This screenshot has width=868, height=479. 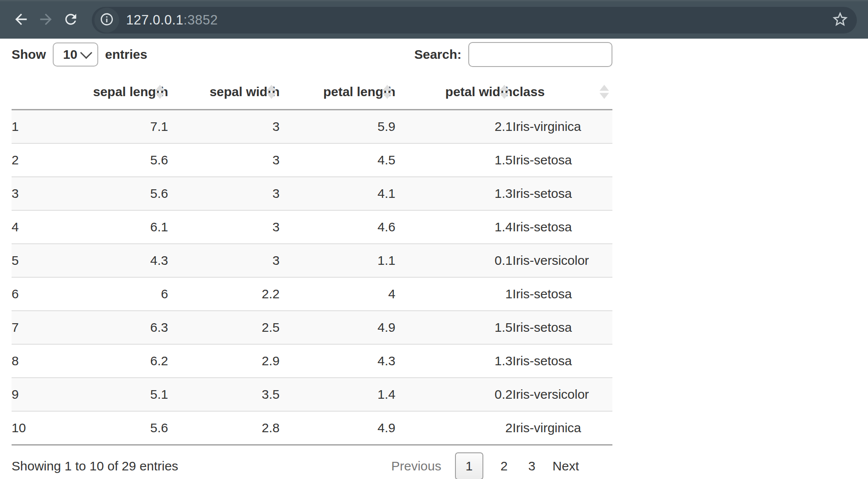 What do you see at coordinates (454, 294) in the screenshot?
I see `table-cell: 1` at bounding box center [454, 294].